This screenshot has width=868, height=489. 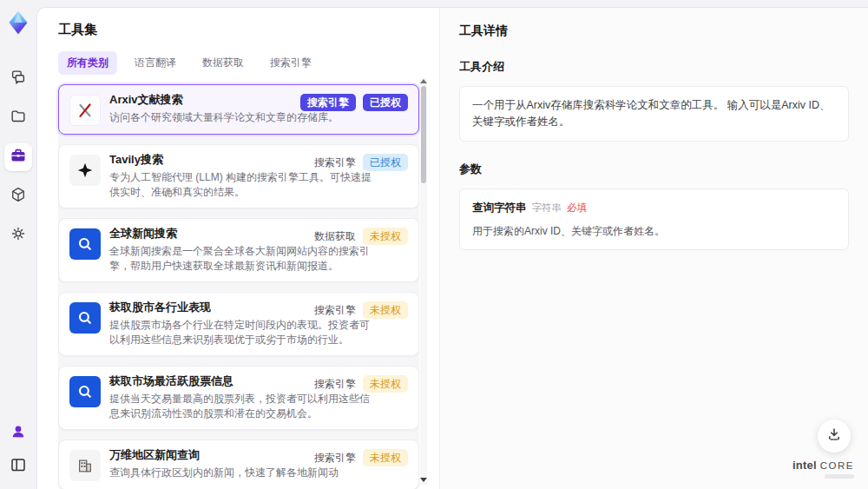 I want to click on param-description: 用于搜索的Arxiv ID、关键字或作者姓名。, so click(x=654, y=231).